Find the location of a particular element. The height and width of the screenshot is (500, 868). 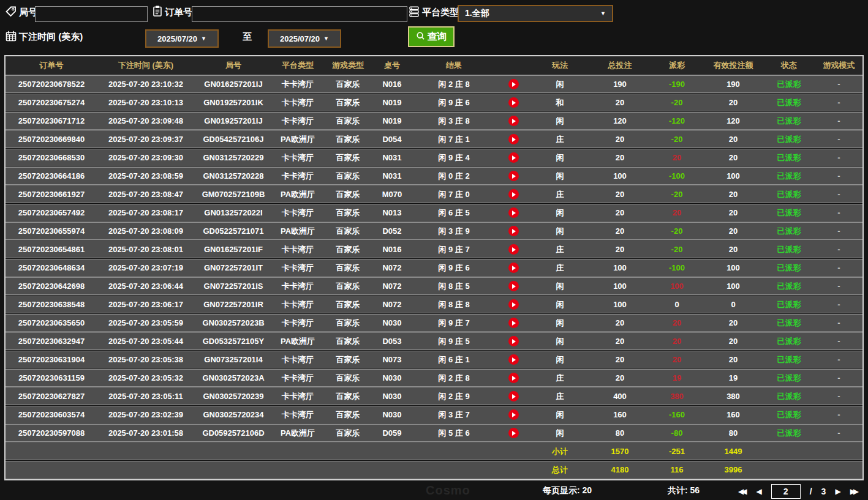

cell-game-id: GN072257201IS is located at coordinates (233, 286).